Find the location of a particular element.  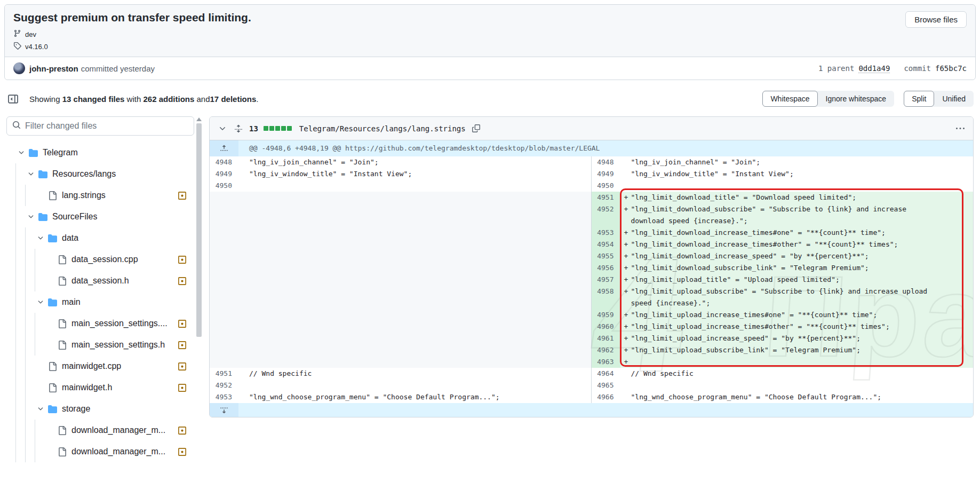

diff-line-number: 4955 is located at coordinates (606, 256).